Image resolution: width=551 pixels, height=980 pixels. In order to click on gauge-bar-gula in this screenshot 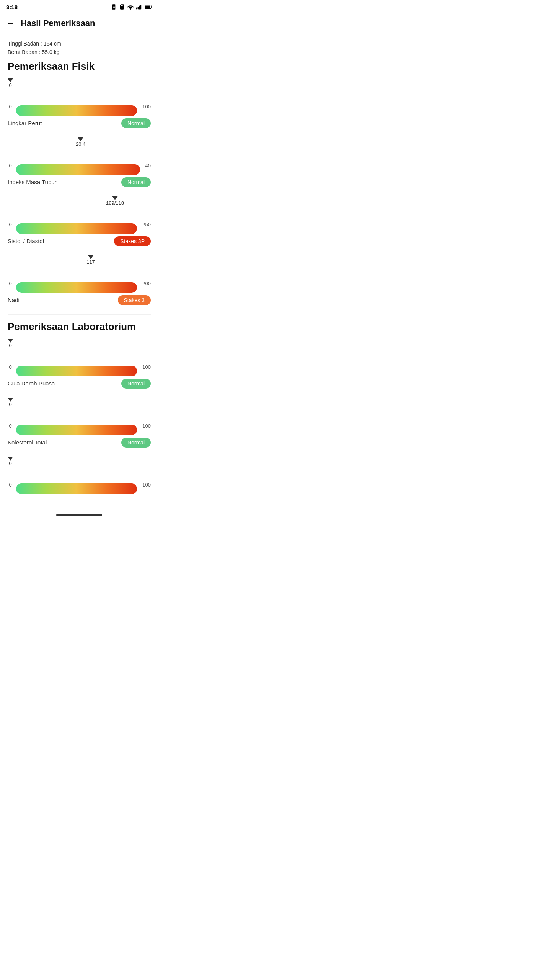, I will do `click(77, 371)`.